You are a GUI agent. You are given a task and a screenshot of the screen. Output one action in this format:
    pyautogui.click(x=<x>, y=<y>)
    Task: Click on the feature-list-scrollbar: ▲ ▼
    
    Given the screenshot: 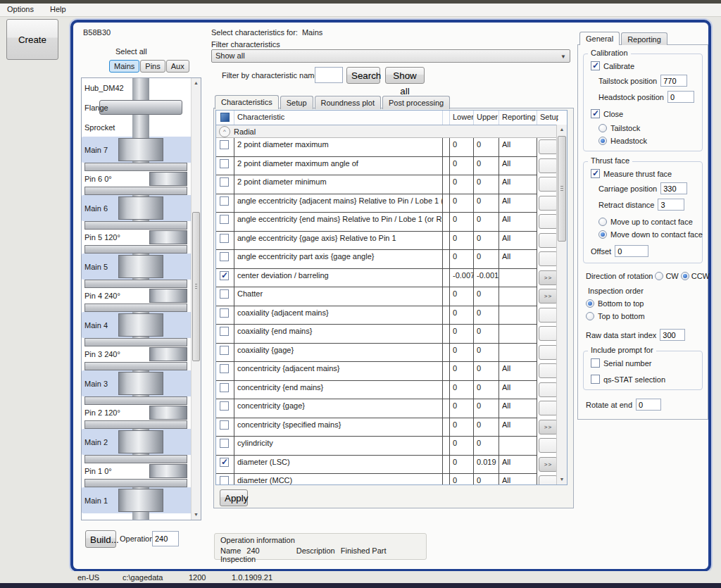 What is the action you would take?
    pyautogui.click(x=196, y=299)
    